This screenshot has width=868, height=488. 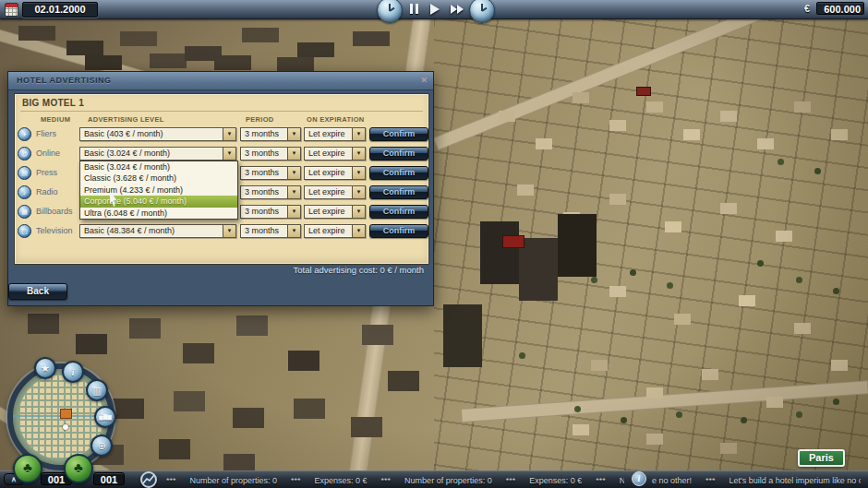 What do you see at coordinates (149, 480) in the screenshot?
I see `line-chart-icon` at bounding box center [149, 480].